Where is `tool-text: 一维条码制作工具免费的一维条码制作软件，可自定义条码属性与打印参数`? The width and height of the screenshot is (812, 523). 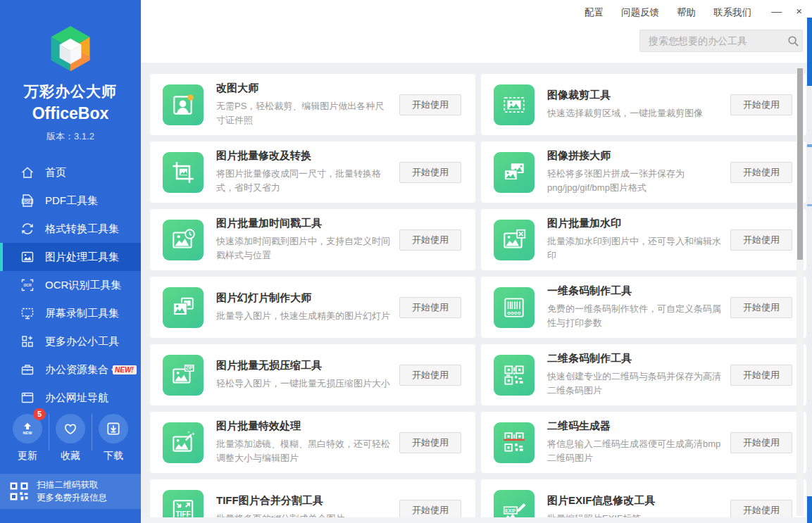 tool-text: 一维条码制作工具免费的一维条码制作软件，可自定义条码属性与打印参数 is located at coordinates (635, 307).